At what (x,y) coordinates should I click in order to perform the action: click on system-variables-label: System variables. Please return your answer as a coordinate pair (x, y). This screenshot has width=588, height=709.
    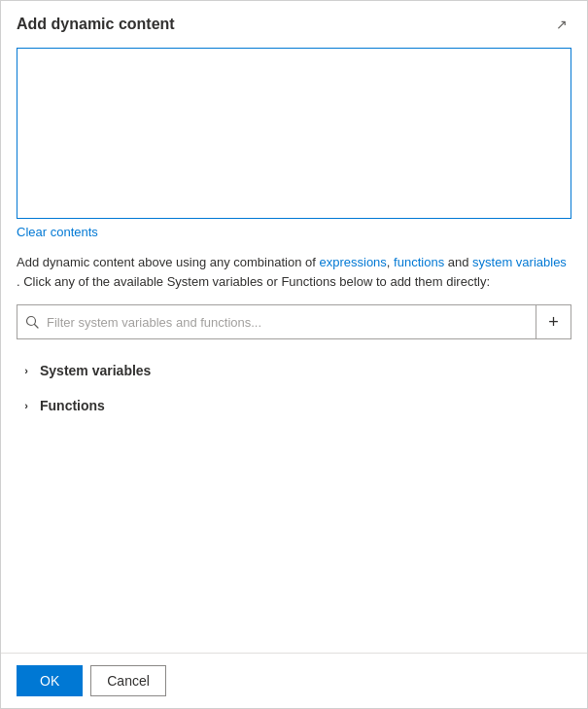
    Looking at the image, I should click on (95, 371).